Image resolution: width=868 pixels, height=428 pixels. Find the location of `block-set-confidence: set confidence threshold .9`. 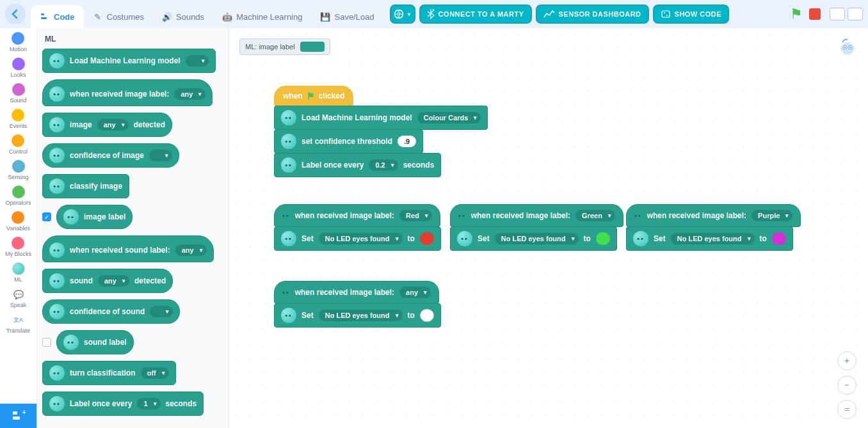

block-set-confidence: set confidence threshold .9 is located at coordinates (348, 141).